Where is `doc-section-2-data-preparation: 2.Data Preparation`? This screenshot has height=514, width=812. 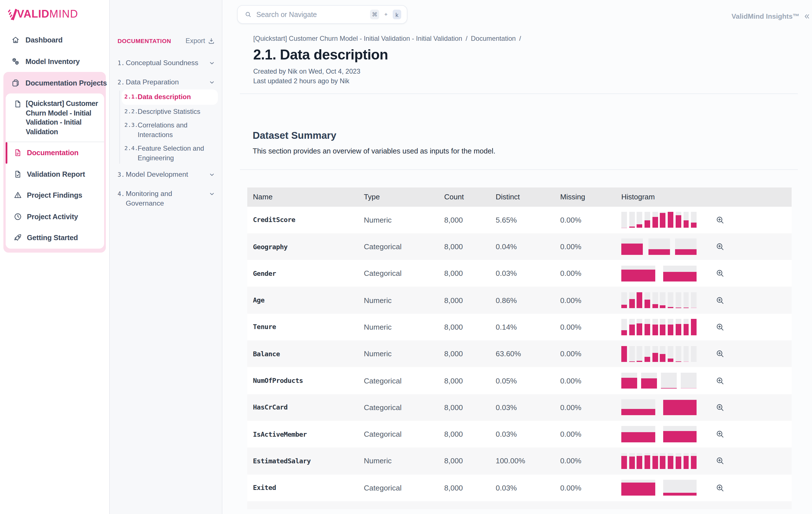 doc-section-2-data-preparation: 2.Data Preparation is located at coordinates (166, 82).